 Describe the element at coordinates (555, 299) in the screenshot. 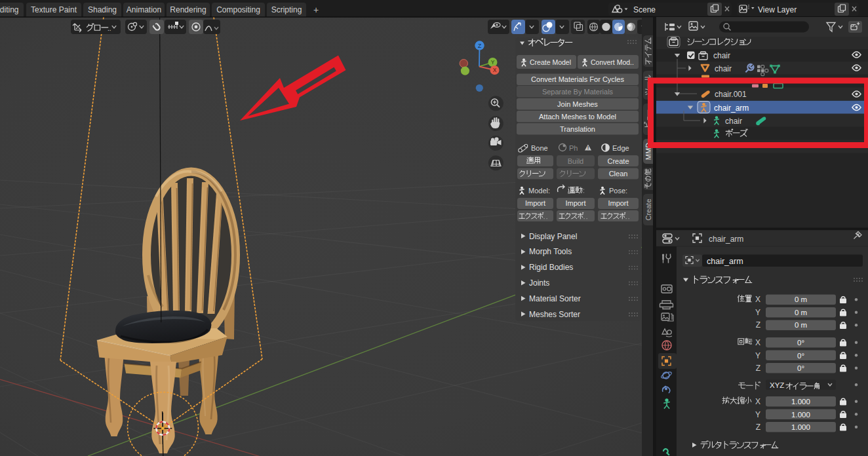

I see `svg-text: Material Sorter` at that location.